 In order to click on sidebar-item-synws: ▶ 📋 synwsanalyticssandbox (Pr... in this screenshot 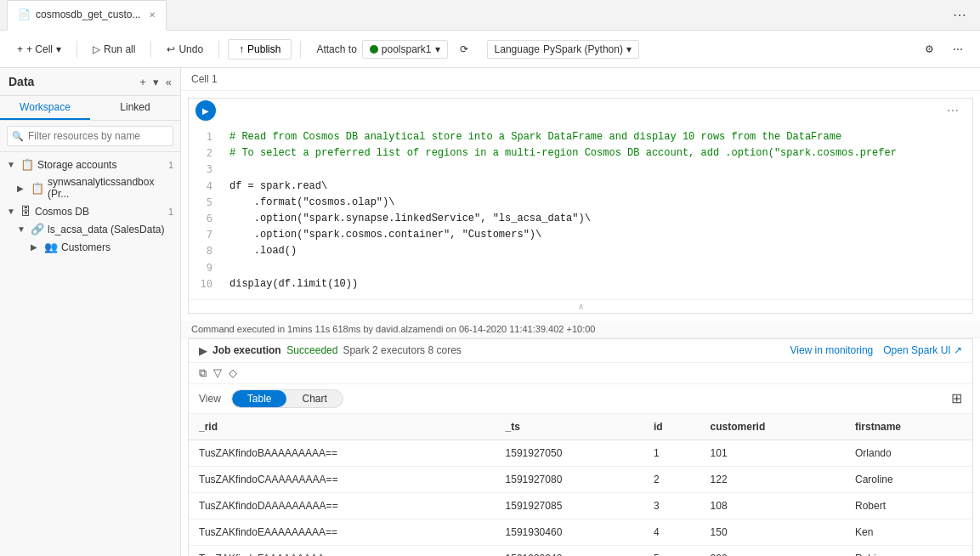, I will do `click(90, 188)`.